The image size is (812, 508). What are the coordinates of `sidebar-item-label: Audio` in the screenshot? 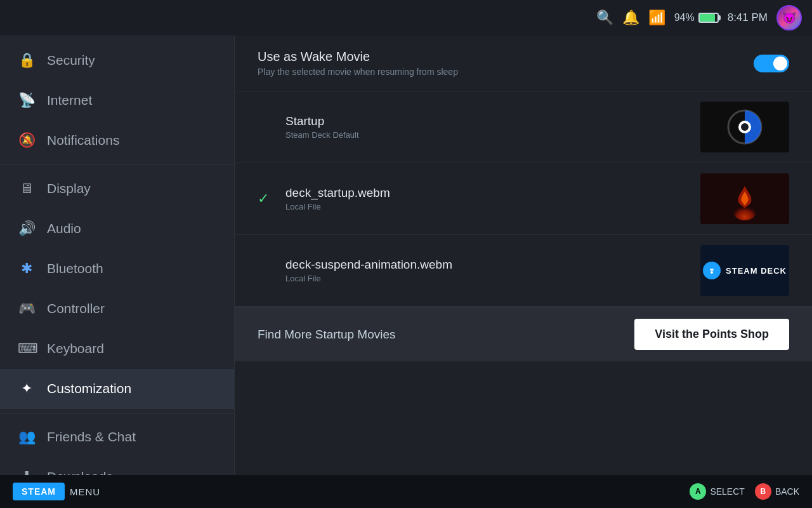 It's located at (64, 229).